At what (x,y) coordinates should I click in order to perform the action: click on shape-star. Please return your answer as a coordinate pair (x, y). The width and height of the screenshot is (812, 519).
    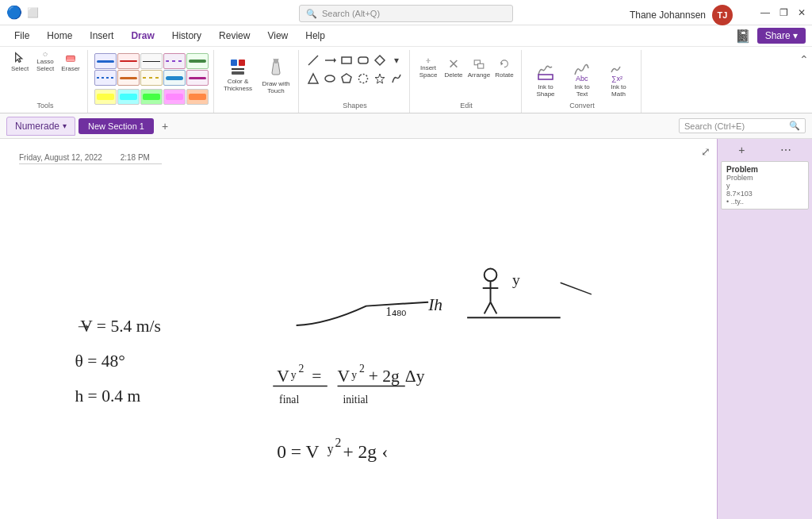
    Looking at the image, I should click on (380, 79).